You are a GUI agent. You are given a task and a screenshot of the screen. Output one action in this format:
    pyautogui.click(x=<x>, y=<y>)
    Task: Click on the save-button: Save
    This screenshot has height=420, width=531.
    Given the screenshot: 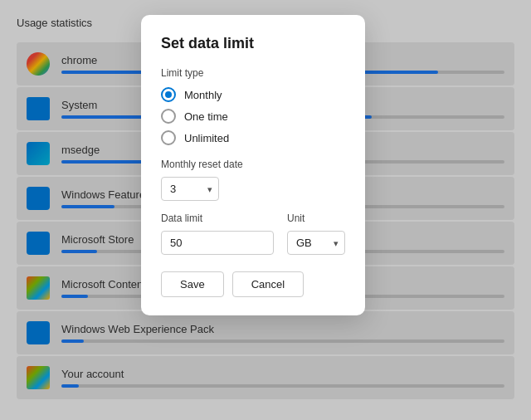 What is the action you would take?
    pyautogui.click(x=192, y=284)
    